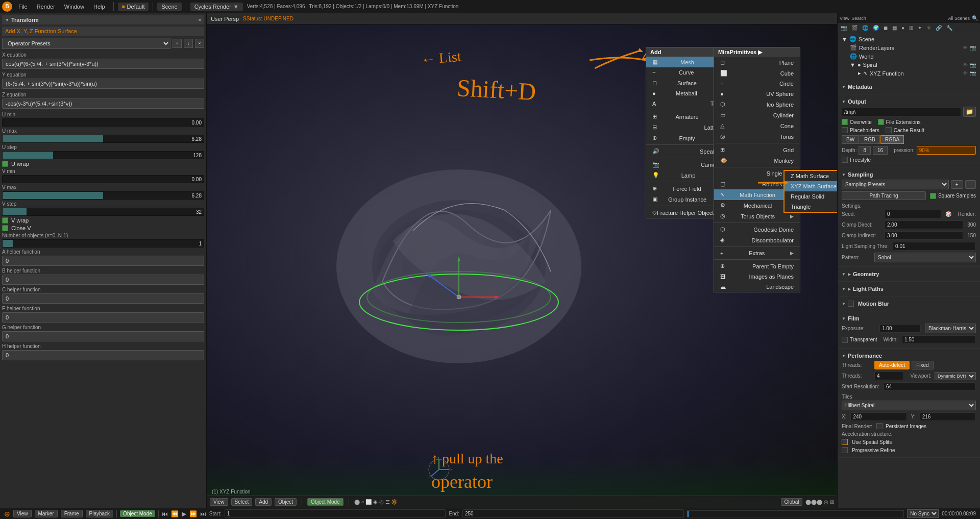  Describe the element at coordinates (922, 365) in the screenshot. I see `threads-fixed-btn: Fixed` at that location.